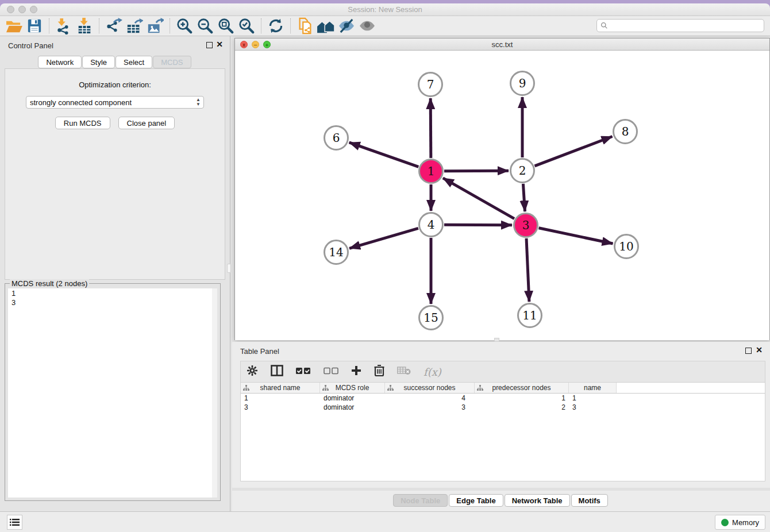 The height and width of the screenshot is (532, 770). What do you see at coordinates (593, 388) in the screenshot?
I see `column-header-name: name` at bounding box center [593, 388].